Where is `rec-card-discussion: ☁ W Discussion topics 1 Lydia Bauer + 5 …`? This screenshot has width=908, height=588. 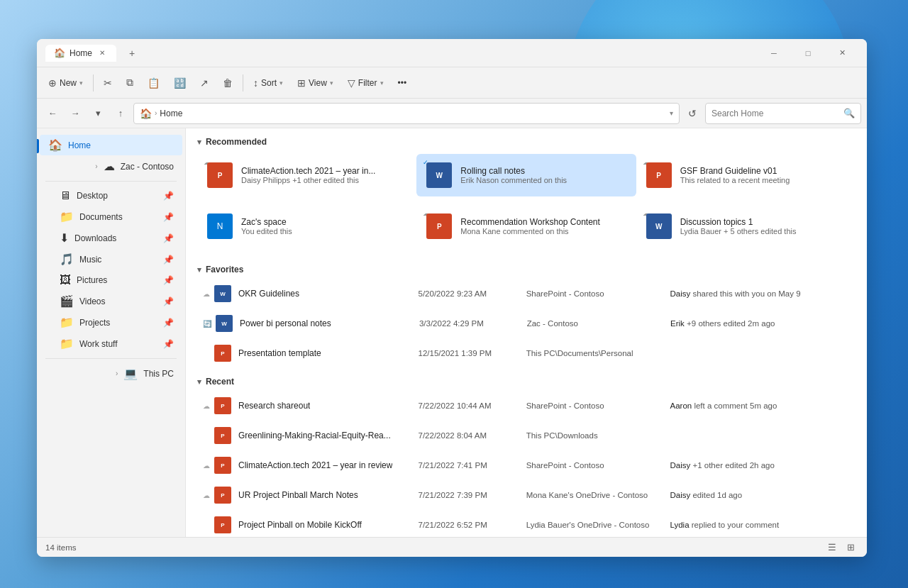 rec-card-discussion: ☁ W Discussion topics 1 Lydia Bauer + 5 … is located at coordinates (746, 226).